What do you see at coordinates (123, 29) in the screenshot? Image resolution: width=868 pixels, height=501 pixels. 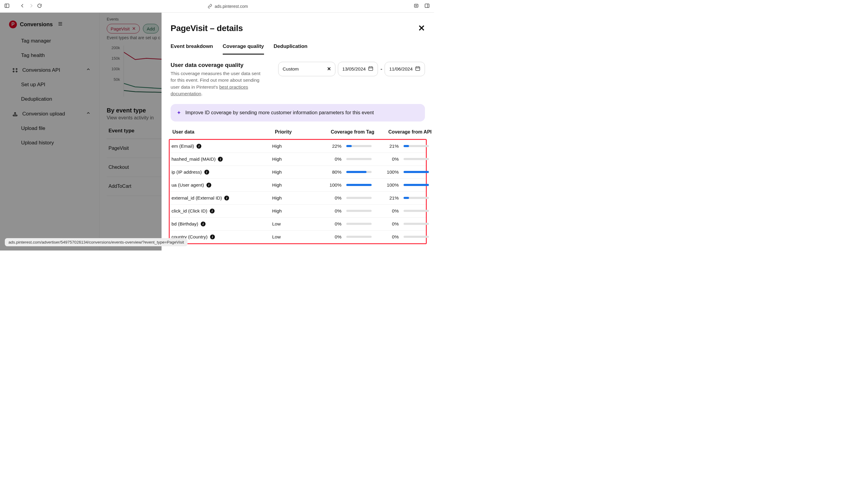 I see `chip-pagevisit: PageVisit ✕` at bounding box center [123, 29].